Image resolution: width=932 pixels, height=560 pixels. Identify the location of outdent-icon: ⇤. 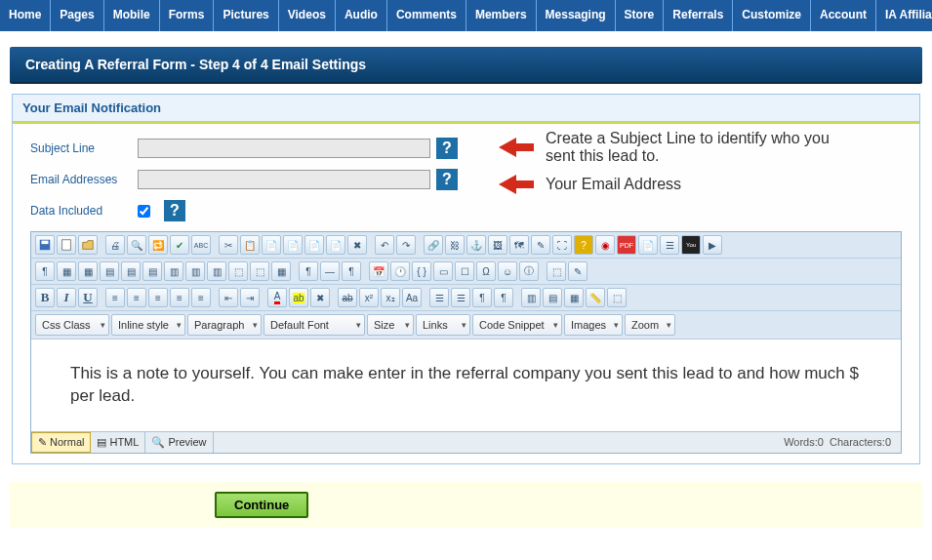
(228, 298).